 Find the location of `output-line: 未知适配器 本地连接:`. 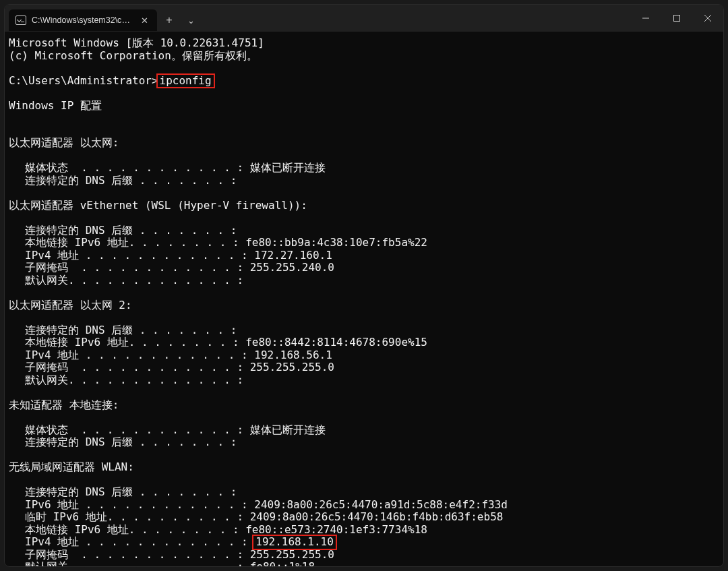

output-line: 未知适配器 本地连接: is located at coordinates (363, 406).